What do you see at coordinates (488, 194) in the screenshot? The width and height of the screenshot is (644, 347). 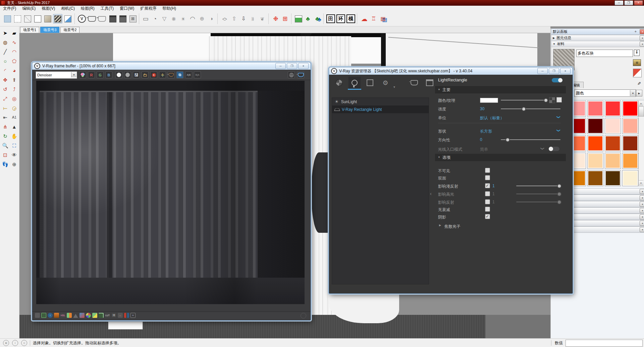 I see `affect-specular-checkbox` at bounding box center [488, 194].